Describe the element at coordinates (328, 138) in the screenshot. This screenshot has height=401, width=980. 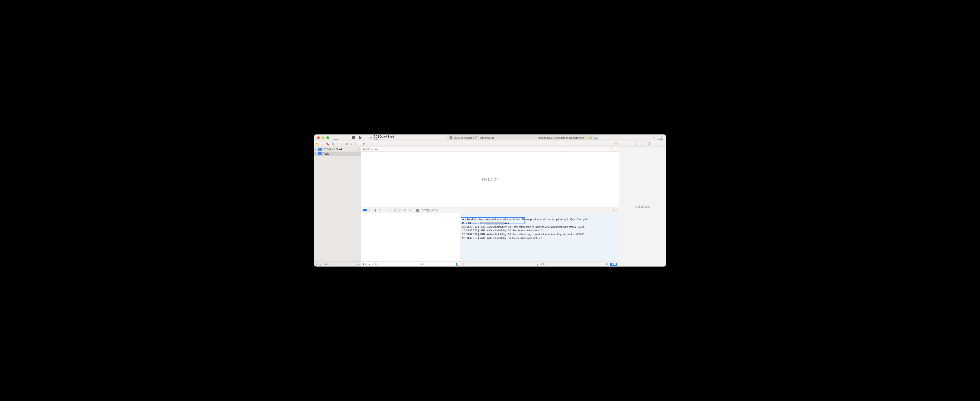
I see `maximize-window-button` at that location.